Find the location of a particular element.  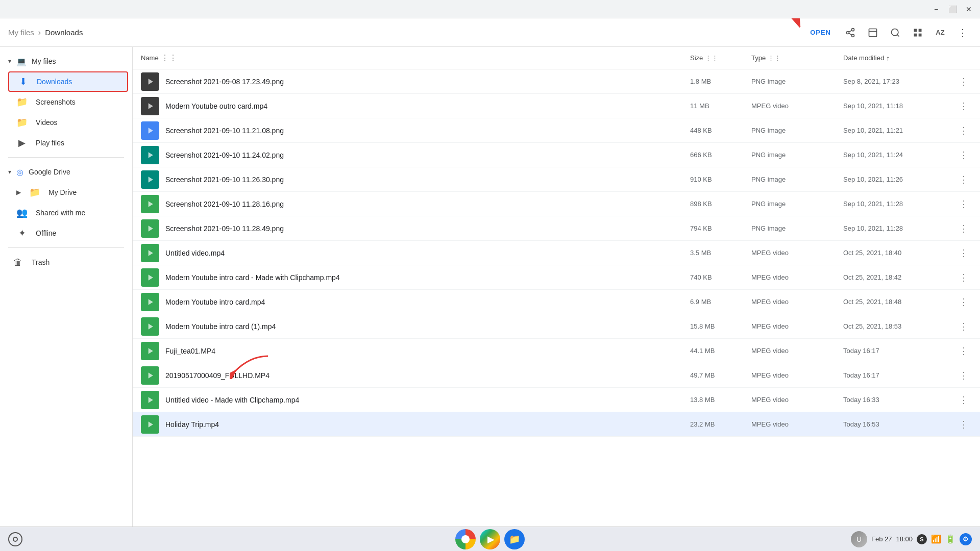

share-button is located at coordinates (850, 33).